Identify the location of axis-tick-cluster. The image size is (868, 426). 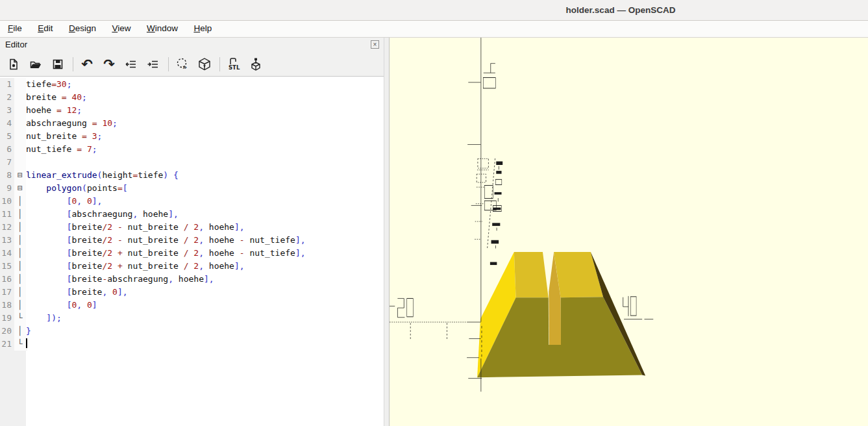
(488, 212).